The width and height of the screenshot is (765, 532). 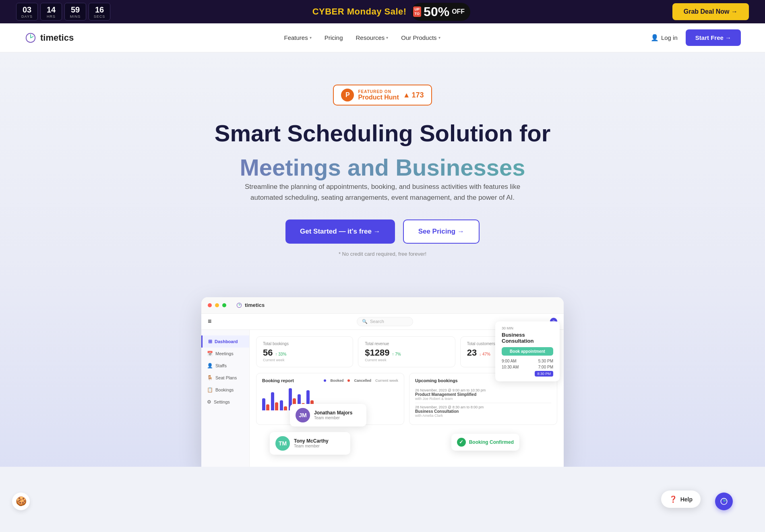 What do you see at coordinates (711, 12) in the screenshot?
I see `grab-deal-button: Grab Deal Now →` at bounding box center [711, 12].